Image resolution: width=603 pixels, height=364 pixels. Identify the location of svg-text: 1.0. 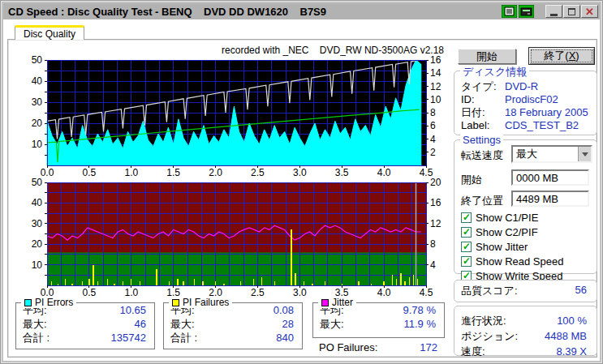
(131, 293).